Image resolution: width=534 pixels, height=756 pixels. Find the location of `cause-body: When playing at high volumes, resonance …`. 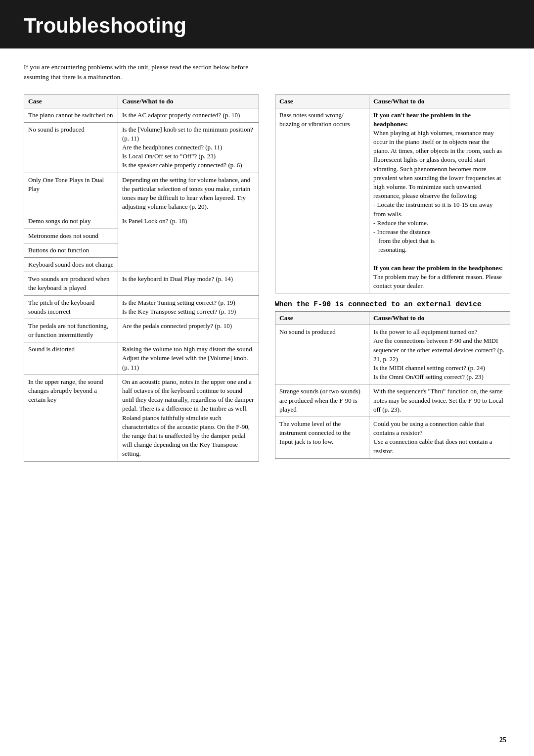

cause-body: When playing at high volumes, resonance … is located at coordinates (438, 164).